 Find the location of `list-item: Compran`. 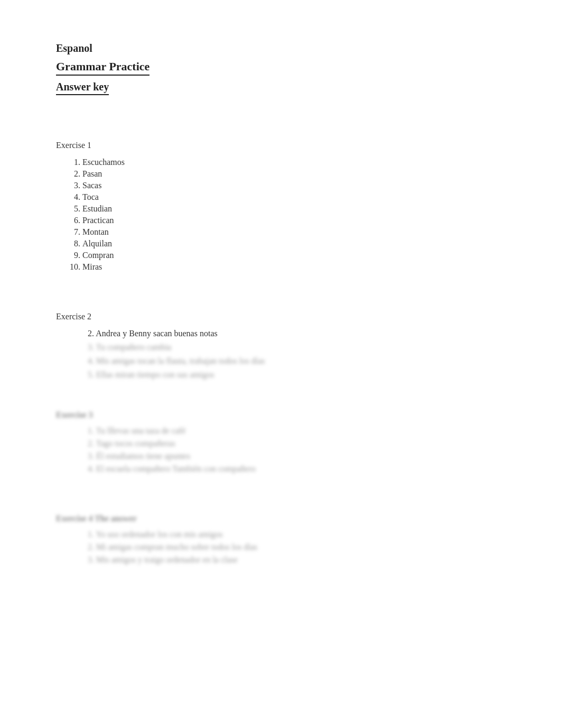

list-item: Compran is located at coordinates (294, 255).